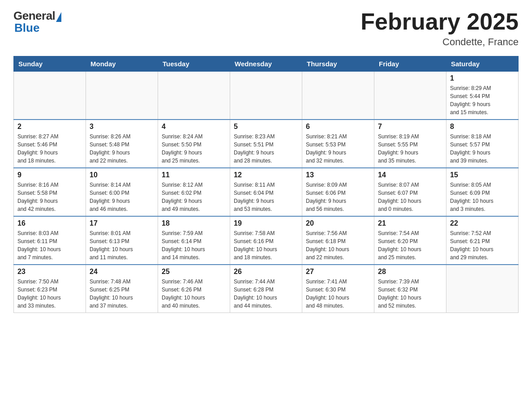 This screenshot has width=532, height=411. What do you see at coordinates (27, 28) in the screenshot?
I see `logo-blue-text: Blue` at bounding box center [27, 28].